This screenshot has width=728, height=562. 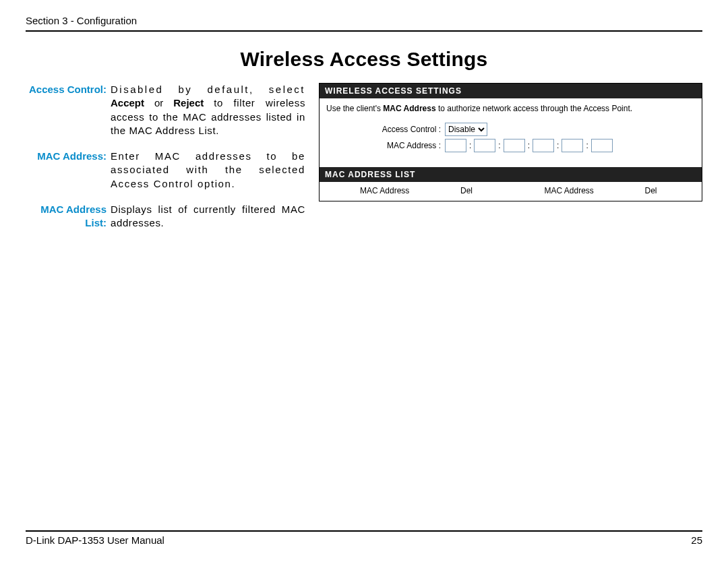 I want to click on row-mac-address: MAC Address : : : : : :, so click(x=511, y=146).